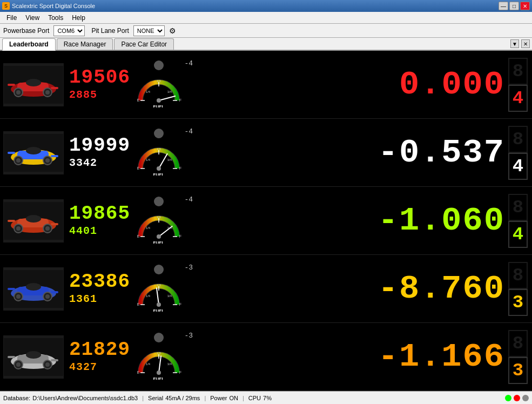 The width and height of the screenshot is (532, 404). What do you see at coordinates (99, 214) in the screenshot?
I see `main-time: 19865` at bounding box center [99, 214].